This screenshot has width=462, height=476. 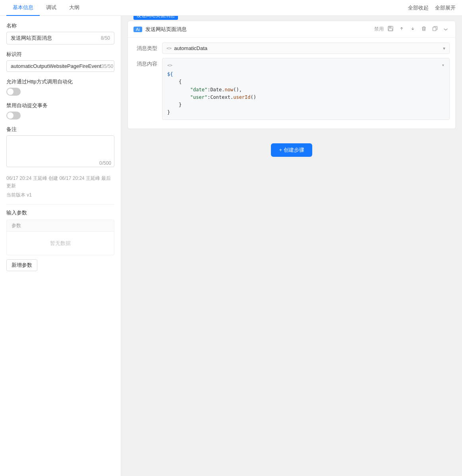 What do you see at coordinates (292, 150) in the screenshot?
I see `create-step-button: + 创建步骤` at bounding box center [292, 150].